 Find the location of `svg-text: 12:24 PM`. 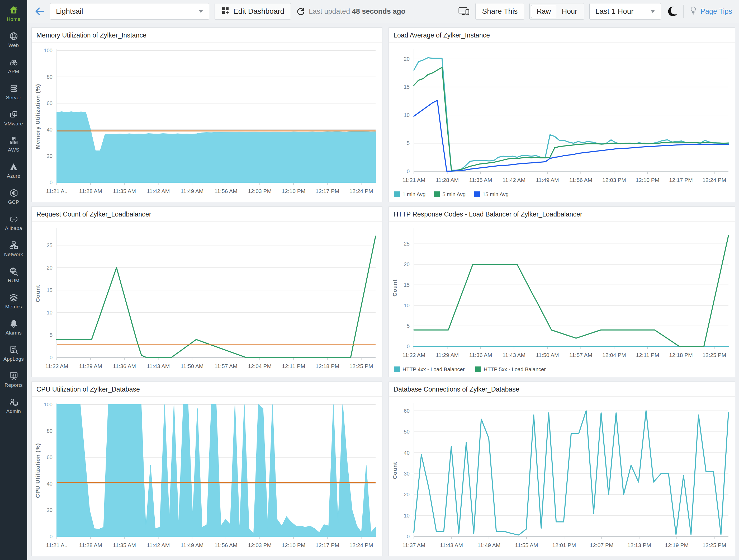

svg-text: 12:24 PM is located at coordinates (361, 545).